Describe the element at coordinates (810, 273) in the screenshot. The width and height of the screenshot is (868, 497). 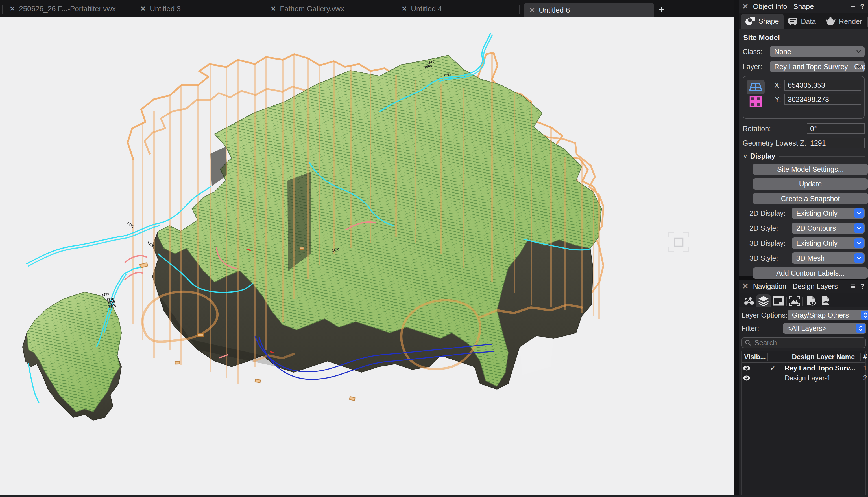
I see `add-contour-labels-button: Add Contour Labels...` at that location.